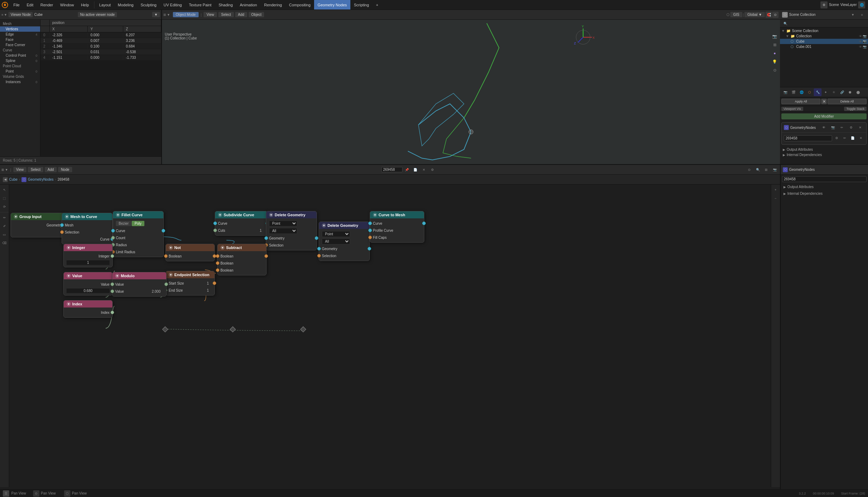 This screenshot has height=497, width=868. What do you see at coordinates (808, 138) in the screenshot?
I see `modifier-node-group-input` at bounding box center [808, 138].